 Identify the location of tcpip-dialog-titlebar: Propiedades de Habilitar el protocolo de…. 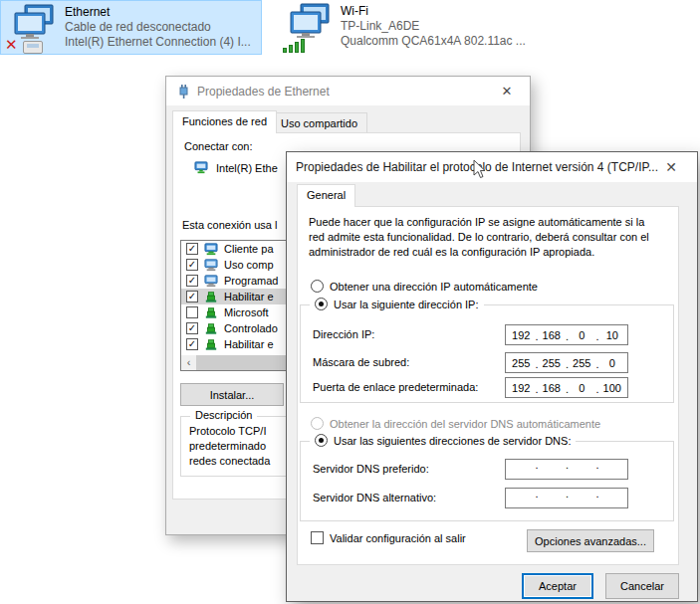
(492, 167).